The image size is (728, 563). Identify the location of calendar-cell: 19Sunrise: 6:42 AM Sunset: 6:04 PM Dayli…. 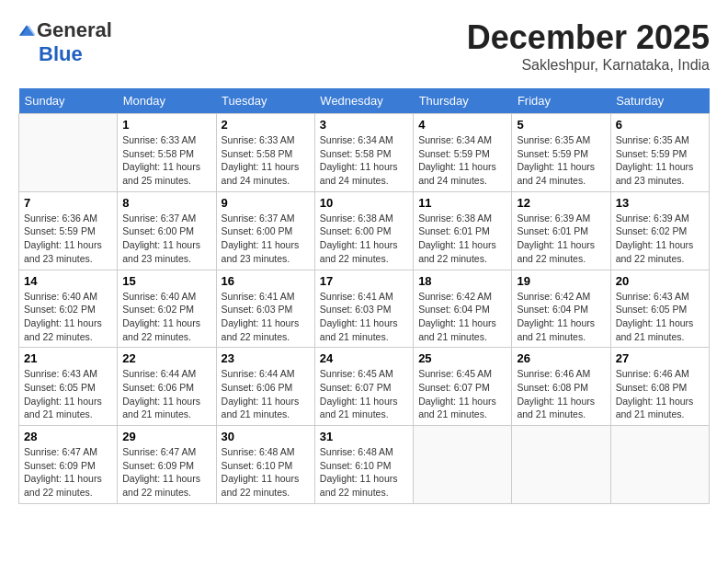
(561, 309).